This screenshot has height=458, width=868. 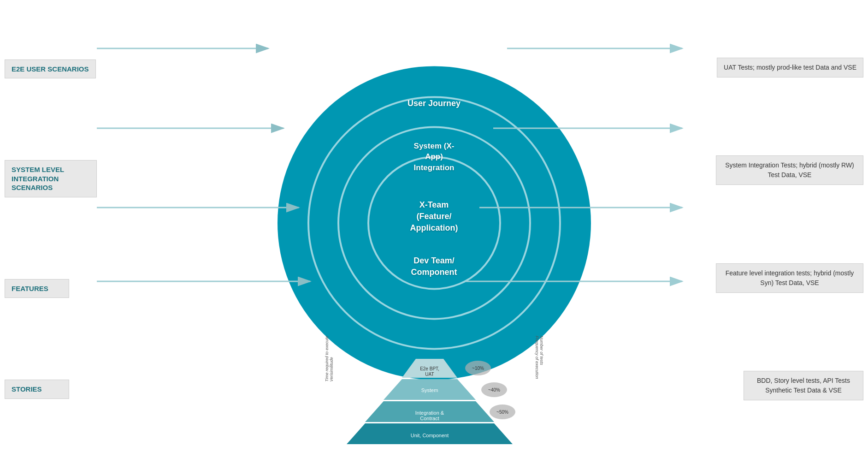 I want to click on label-system: SYSTEM LEVEL INTEGRATION SCENARIOS, so click(x=51, y=179).